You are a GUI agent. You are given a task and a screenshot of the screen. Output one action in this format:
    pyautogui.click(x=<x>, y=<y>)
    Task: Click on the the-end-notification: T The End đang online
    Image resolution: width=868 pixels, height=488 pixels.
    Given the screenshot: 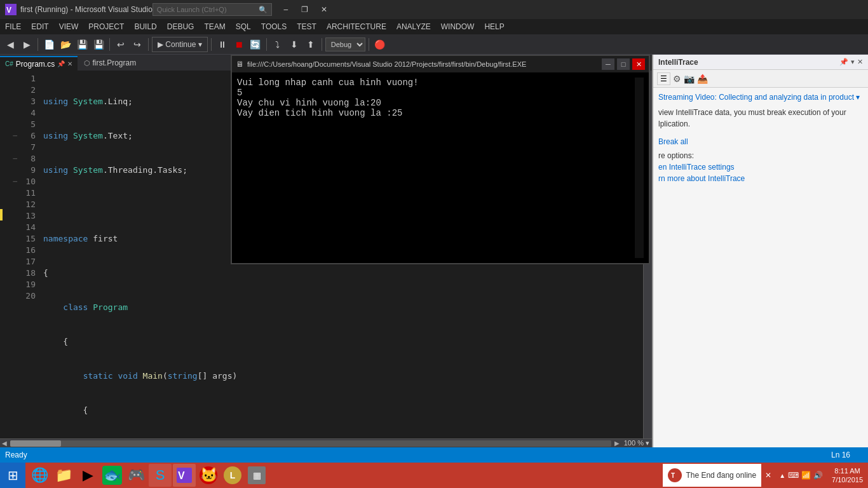 What is the action you would take?
    pyautogui.click(x=712, y=475)
    